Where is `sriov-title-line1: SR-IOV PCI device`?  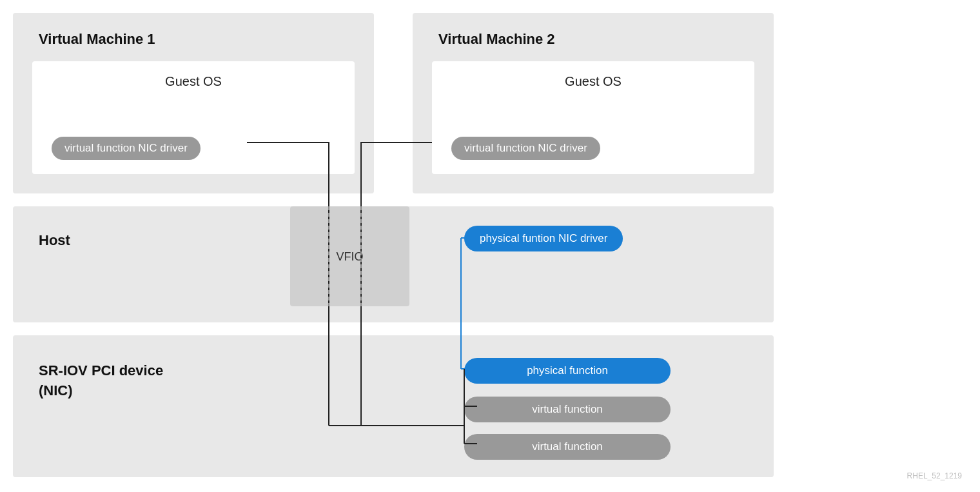 sriov-title-line1: SR-IOV PCI device is located at coordinates (101, 371).